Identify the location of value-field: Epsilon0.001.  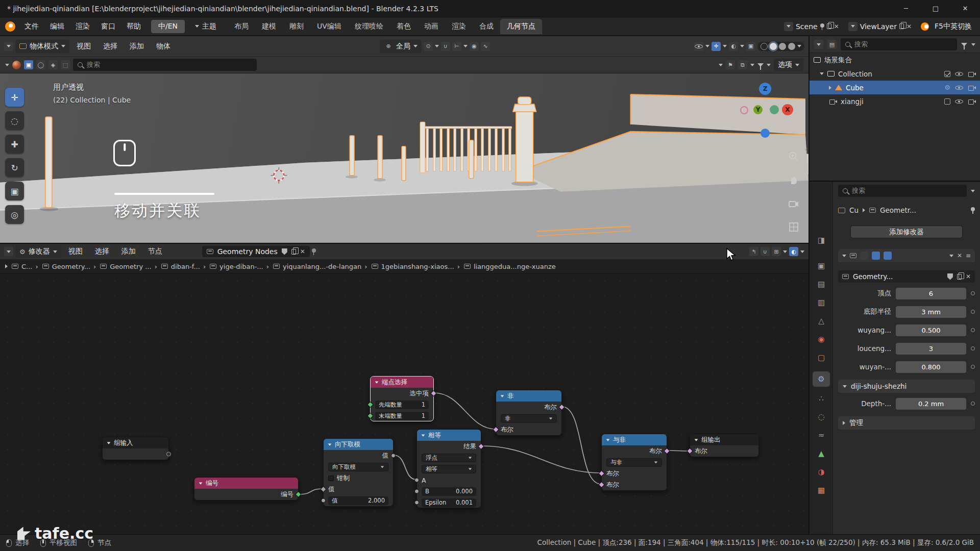
(449, 503).